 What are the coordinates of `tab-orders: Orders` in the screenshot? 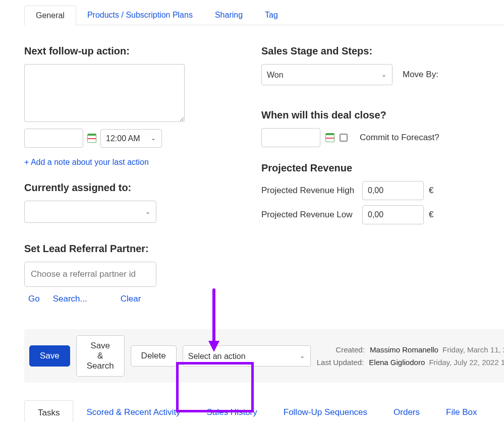 It's located at (407, 411).